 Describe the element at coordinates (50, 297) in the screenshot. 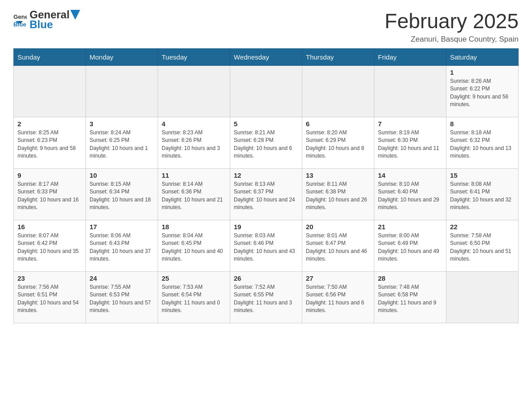

I see `calendar-cell: 23Sunrise: 7:56 AMSunset: 6:51 PMDayligh…` at that location.